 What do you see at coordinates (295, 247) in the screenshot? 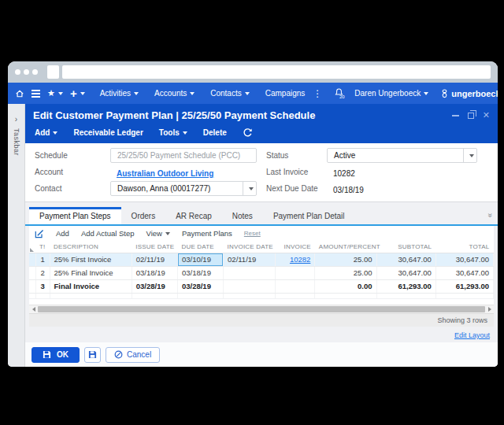
I see `col-header-invoice: INVOICE` at bounding box center [295, 247].